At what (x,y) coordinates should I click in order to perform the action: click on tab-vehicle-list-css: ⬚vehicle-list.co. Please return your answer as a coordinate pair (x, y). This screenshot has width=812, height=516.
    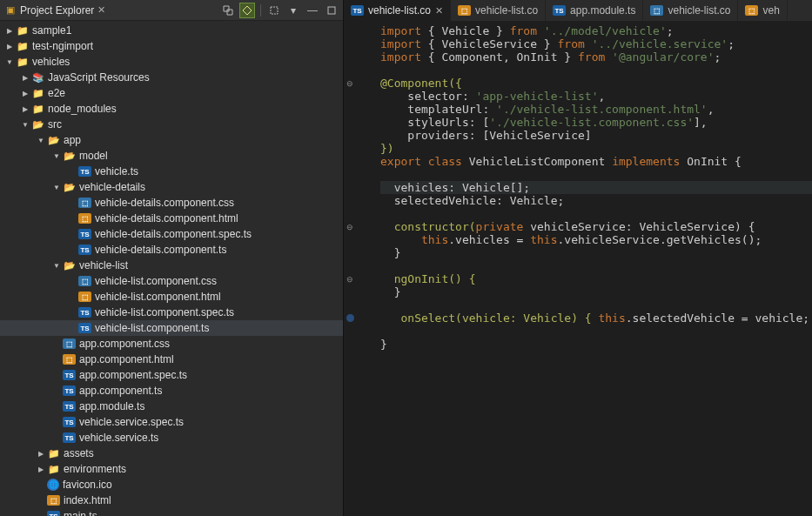
    Looking at the image, I should click on (691, 10).